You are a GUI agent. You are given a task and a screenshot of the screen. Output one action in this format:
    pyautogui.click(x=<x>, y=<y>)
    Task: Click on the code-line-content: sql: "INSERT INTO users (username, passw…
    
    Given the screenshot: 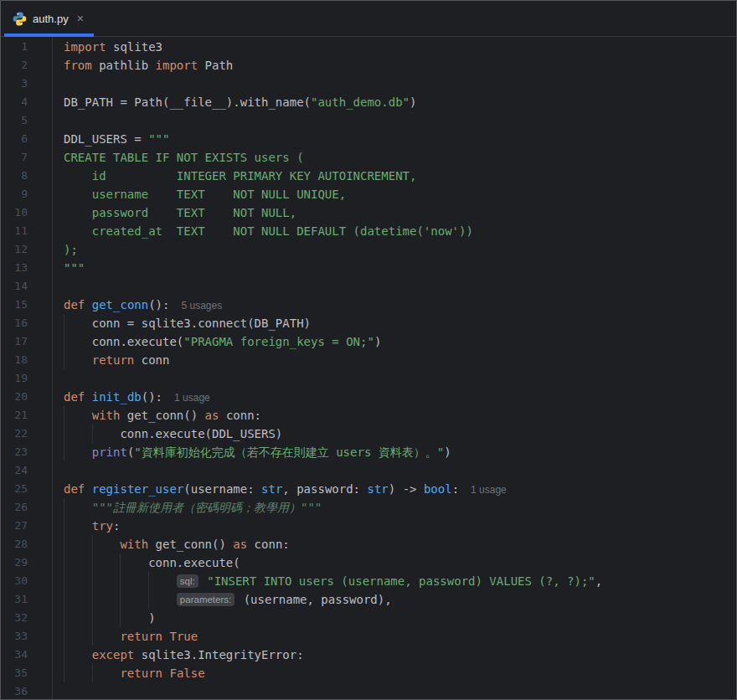 What is the action you would take?
    pyautogui.click(x=394, y=581)
    